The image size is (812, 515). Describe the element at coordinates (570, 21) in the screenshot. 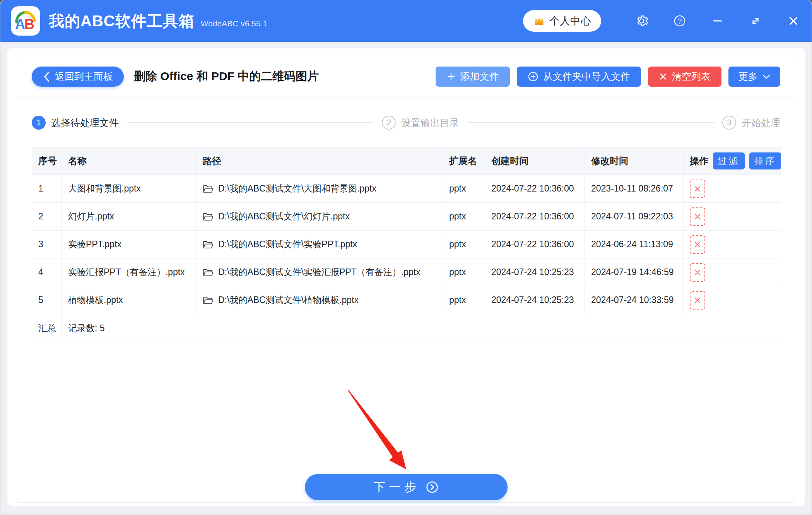

I see `user-center-label: 个人中心` at that location.